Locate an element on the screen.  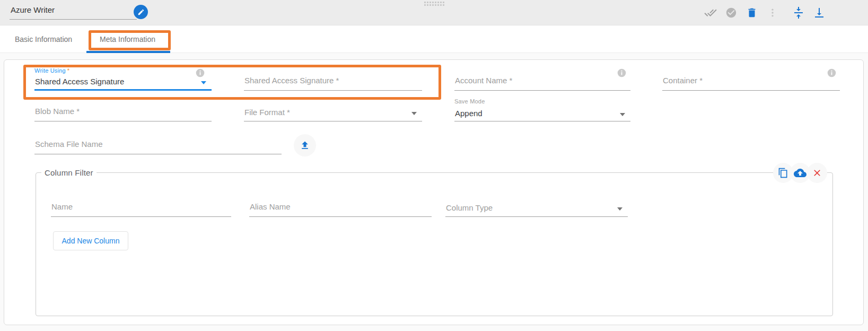
column-name-input is located at coordinates (141, 209).